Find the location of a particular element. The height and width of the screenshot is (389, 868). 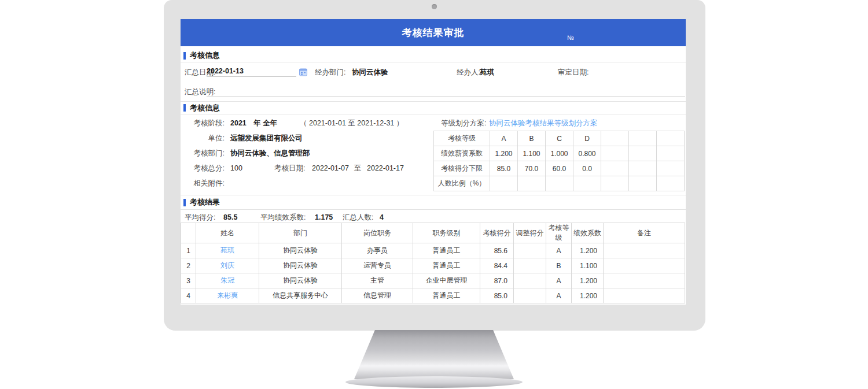

section-title: 考核信息 is located at coordinates (205, 55).